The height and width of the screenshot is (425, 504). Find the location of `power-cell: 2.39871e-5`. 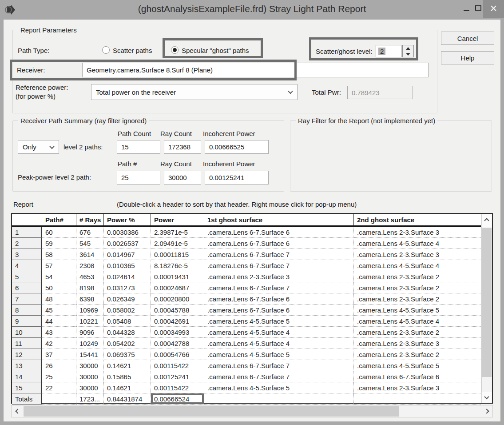

power-cell: 2.39871e-5 is located at coordinates (178, 232).